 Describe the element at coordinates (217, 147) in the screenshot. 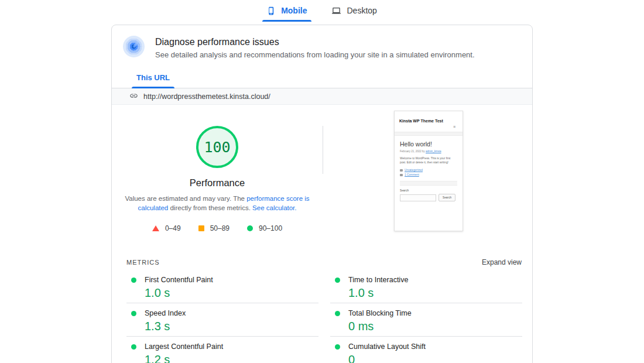

I see `performance-score-gauge: 100` at that location.